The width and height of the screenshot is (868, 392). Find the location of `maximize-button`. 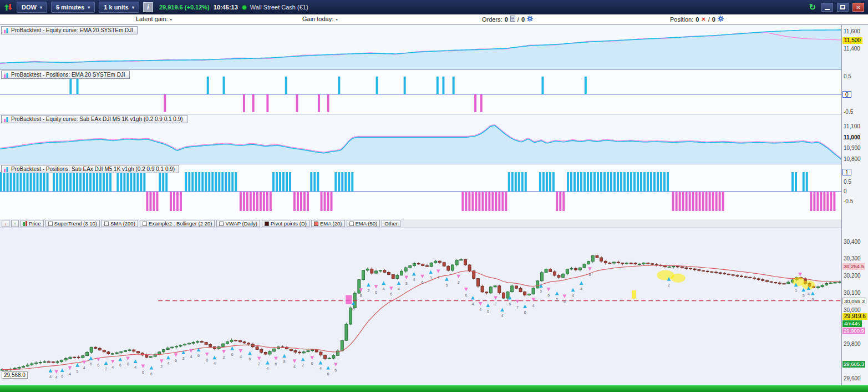

maximize-button is located at coordinates (843, 7).